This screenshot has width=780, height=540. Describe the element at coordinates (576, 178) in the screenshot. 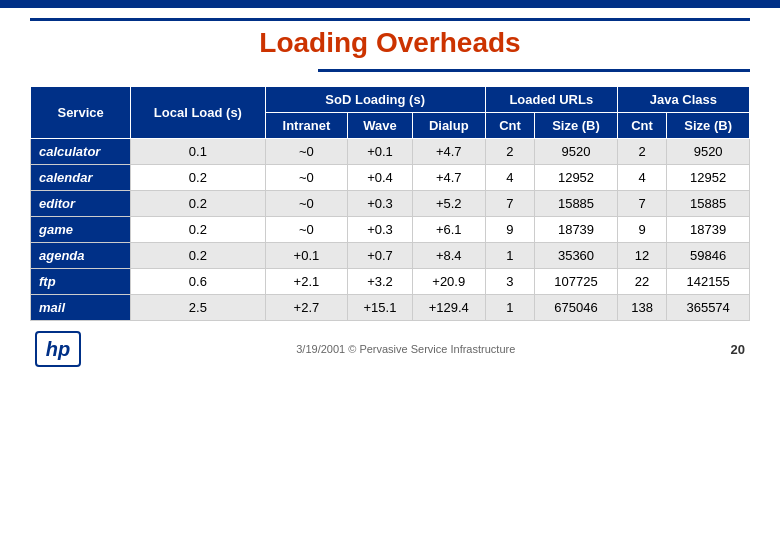

I see `cell-size_b: 12952` at that location.